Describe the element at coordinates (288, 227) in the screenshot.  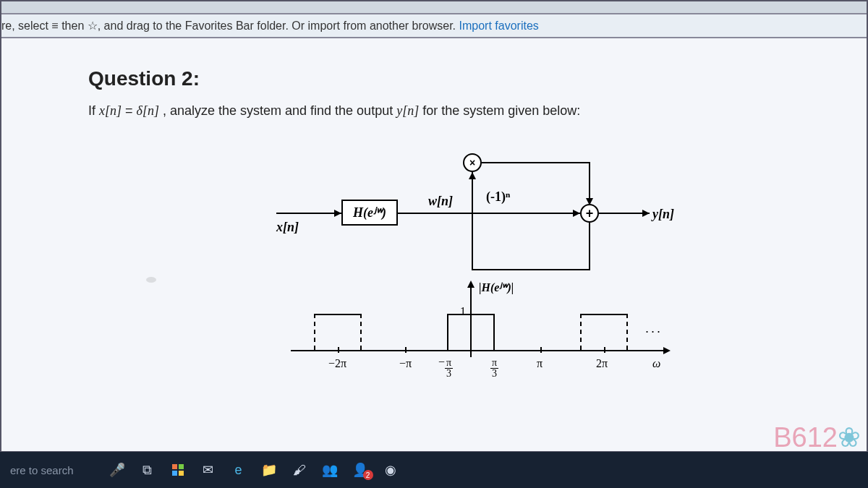
I see `x-label: x[n]` at that location.